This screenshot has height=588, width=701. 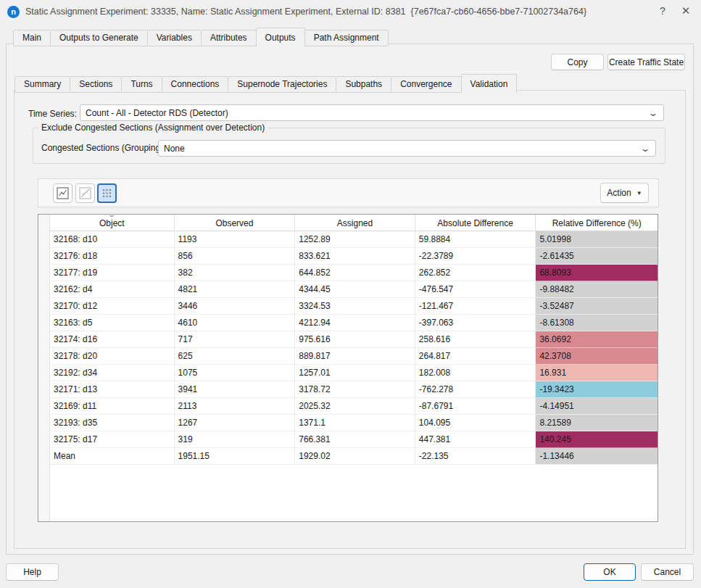 What do you see at coordinates (407, 148) in the screenshot?
I see `congested-sections-grouping-combobox: None ⌄` at bounding box center [407, 148].